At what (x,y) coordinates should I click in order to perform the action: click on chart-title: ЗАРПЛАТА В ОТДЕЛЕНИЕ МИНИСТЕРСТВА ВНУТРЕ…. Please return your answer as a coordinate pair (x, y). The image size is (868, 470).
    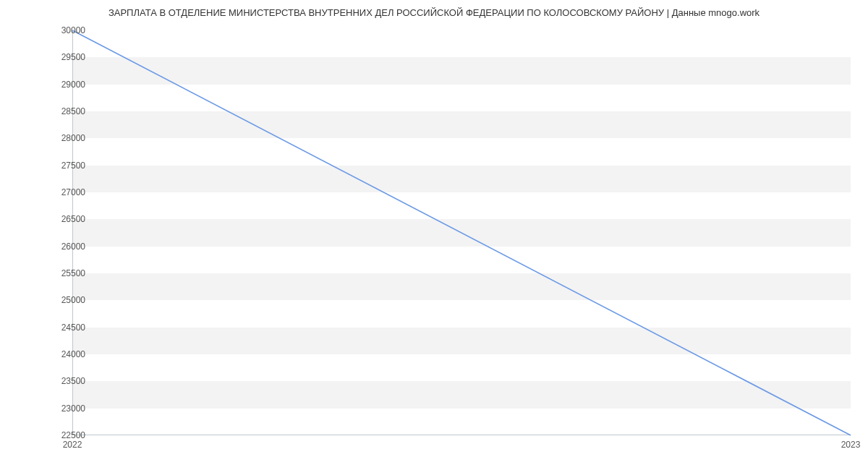
    Looking at the image, I should click on (434, 13).